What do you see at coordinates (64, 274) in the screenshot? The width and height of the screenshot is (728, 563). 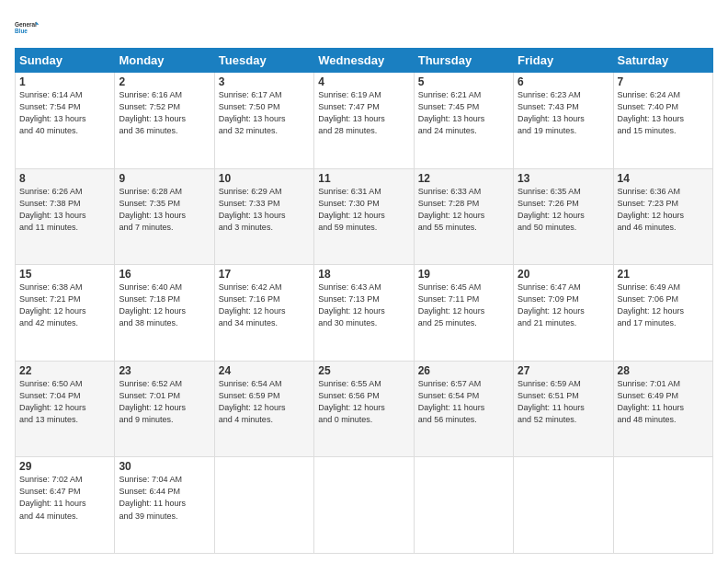 I see `day-number: 15` at bounding box center [64, 274].